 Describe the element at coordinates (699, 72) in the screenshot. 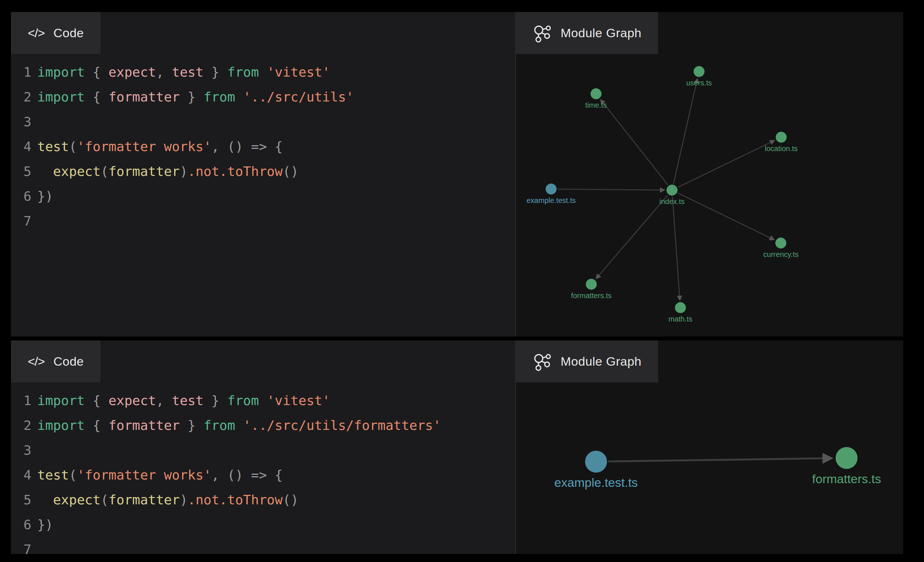

I see `graph-node-users.ts` at that location.